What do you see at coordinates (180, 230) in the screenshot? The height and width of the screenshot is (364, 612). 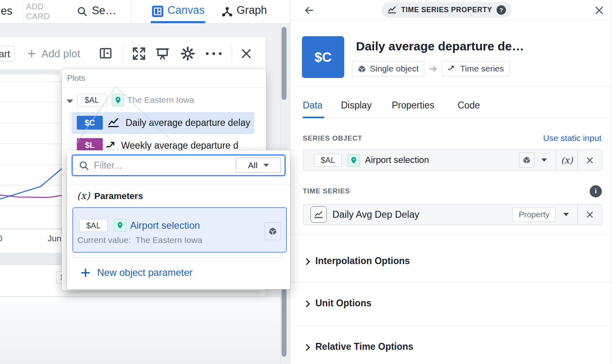 I see `parameter-item: $AL Airport selection Current value: The…` at bounding box center [180, 230].